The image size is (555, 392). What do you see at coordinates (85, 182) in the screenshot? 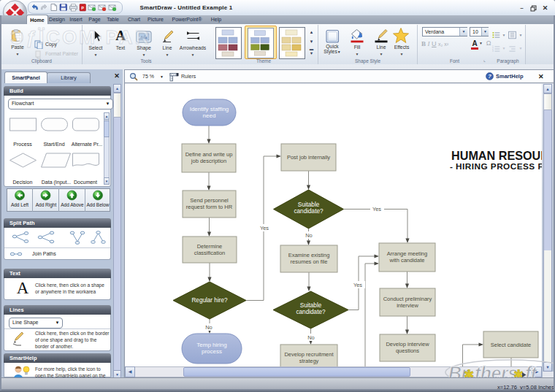
I see `svg-text: Document` at bounding box center [85, 182].